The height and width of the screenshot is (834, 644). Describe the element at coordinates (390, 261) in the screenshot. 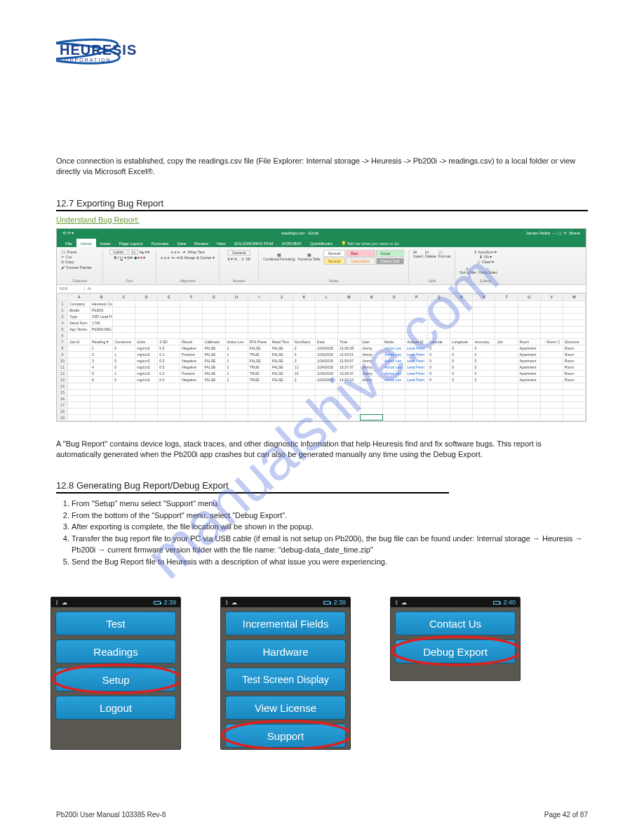

I see `cell-style-check: Check Cell` at that location.